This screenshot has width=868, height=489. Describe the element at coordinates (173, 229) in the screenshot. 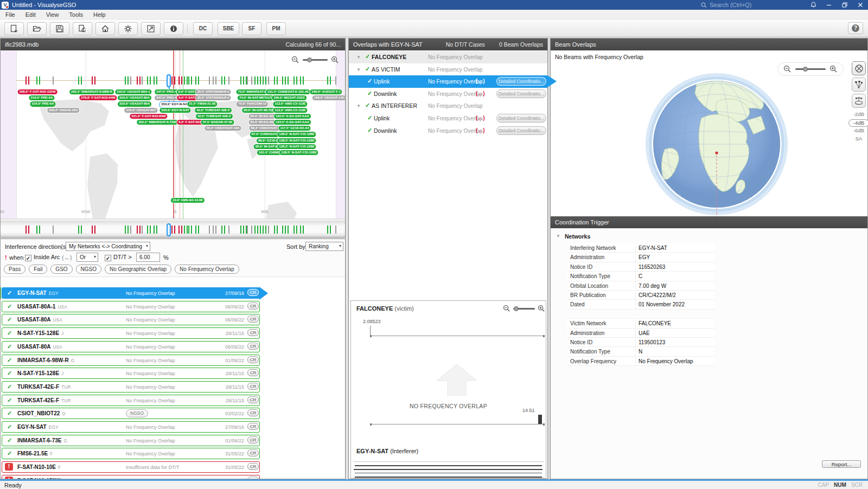

I see `arc-overview-strip` at that location.